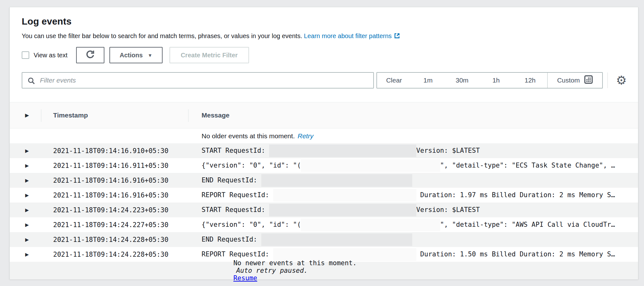 This screenshot has height=286, width=644. Describe the element at coordinates (608, 80) in the screenshot. I see `divider` at that location.